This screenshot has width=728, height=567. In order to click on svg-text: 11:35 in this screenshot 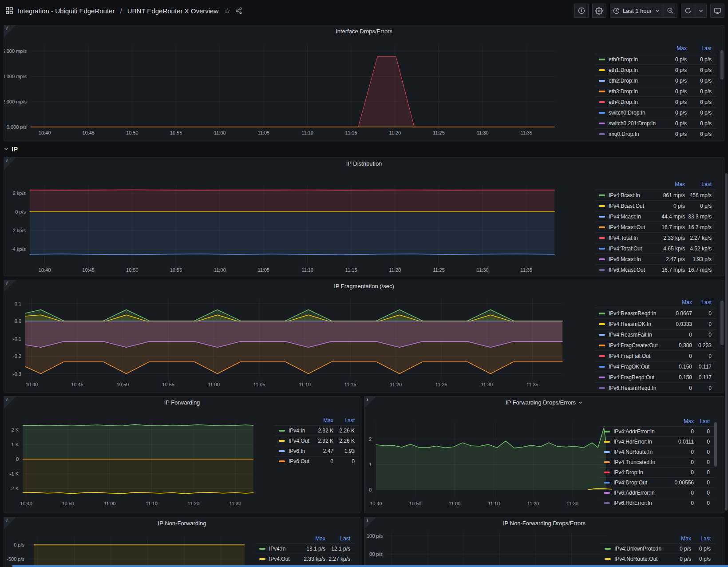, I will do `click(533, 385)`.